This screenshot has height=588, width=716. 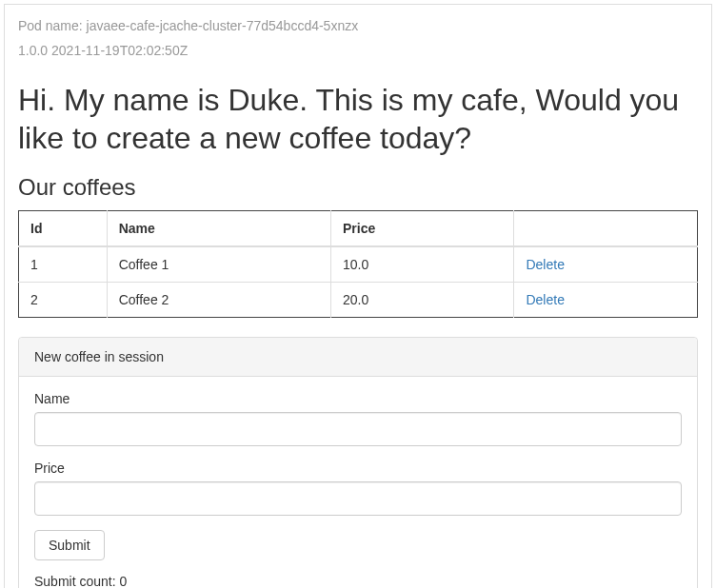 What do you see at coordinates (358, 419) in the screenshot?
I see `name-field-group: Name` at bounding box center [358, 419].